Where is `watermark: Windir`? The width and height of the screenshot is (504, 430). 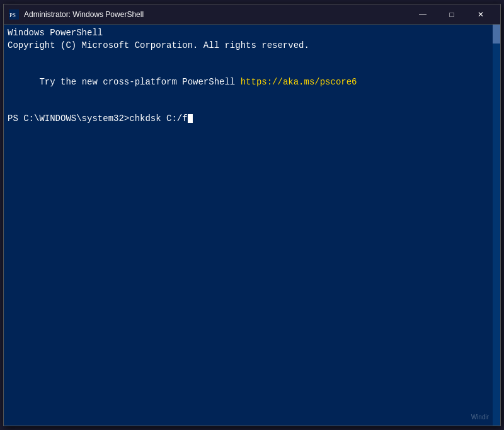 watermark: Windir is located at coordinates (480, 417).